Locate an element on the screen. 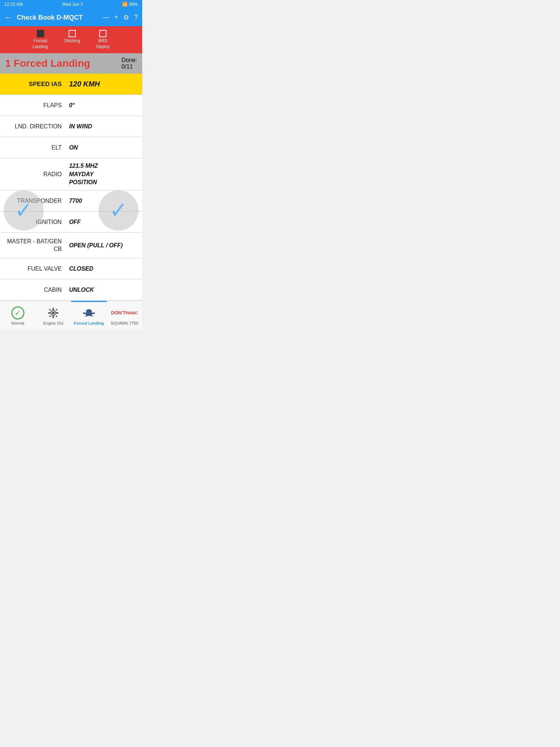 Image resolution: width=560 pixels, height=747 pixels. help-icon: ? is located at coordinates (136, 18).